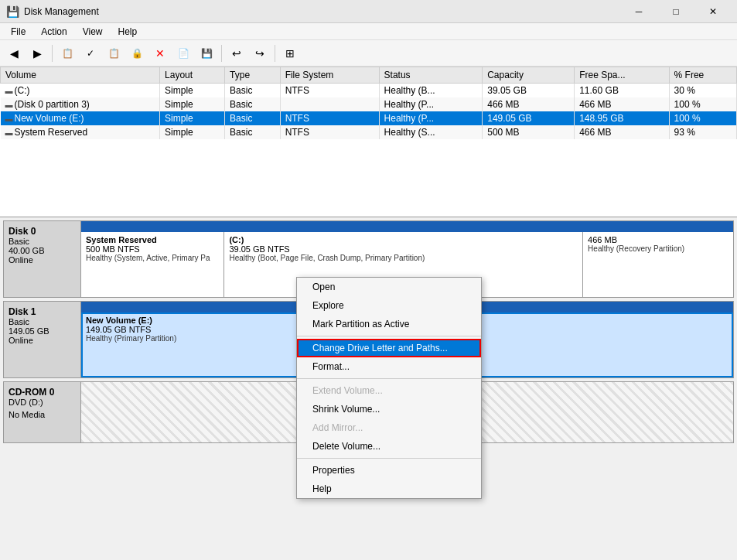  Describe the element at coordinates (37, 53) in the screenshot. I see `forward-button: ▶` at that location.